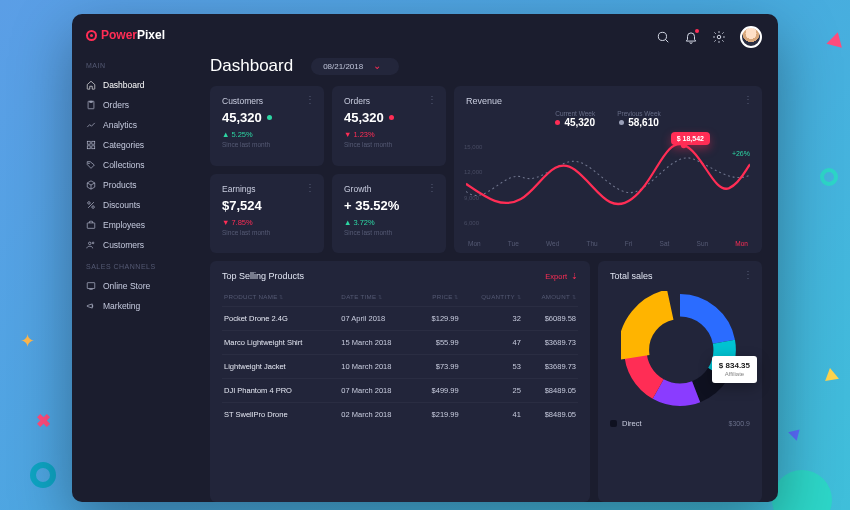  What do you see at coordinates (143, 306) in the screenshot?
I see `sidebar-item-marketing: Marketing` at bounding box center [143, 306].